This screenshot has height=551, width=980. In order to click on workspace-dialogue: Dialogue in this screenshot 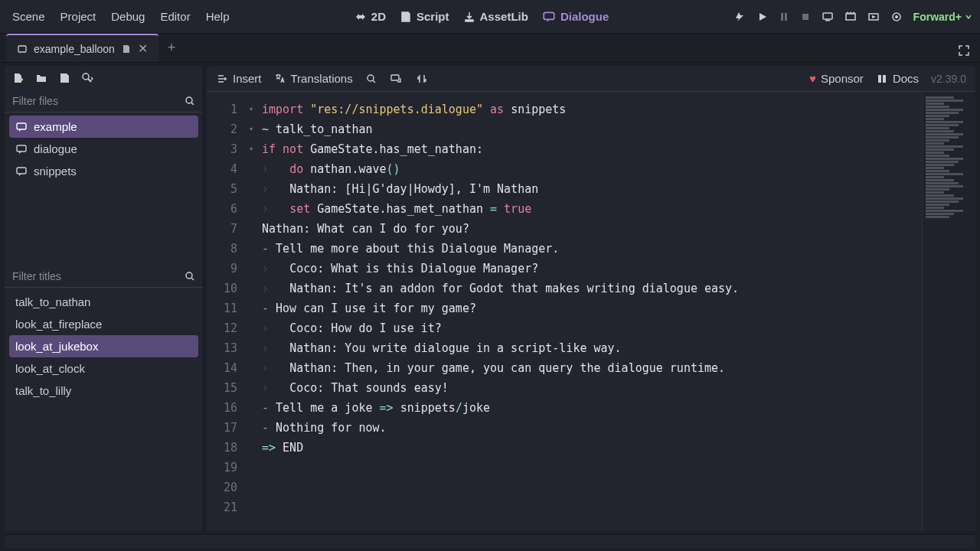, I will do `click(576, 17)`.